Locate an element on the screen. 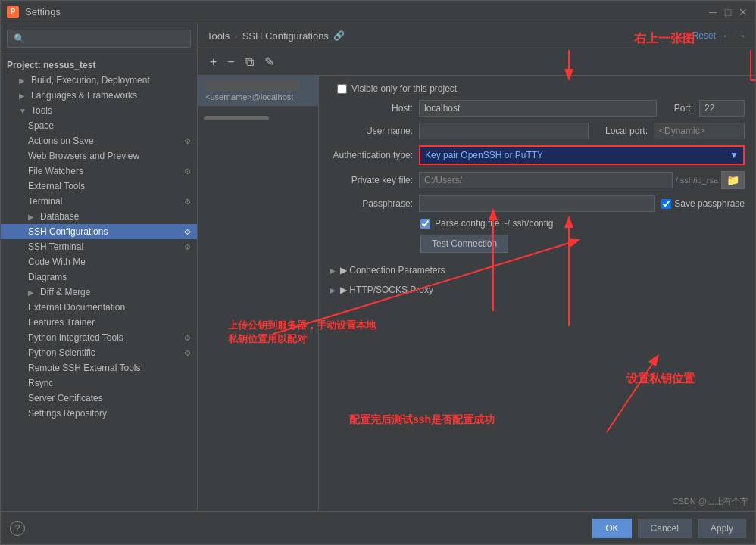 The image size is (756, 545). link-icon: 🔗 is located at coordinates (339, 36).